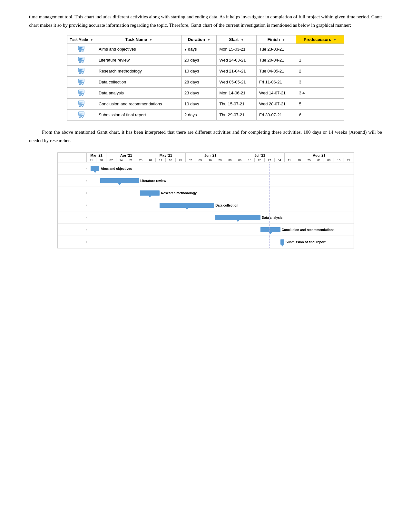  I want to click on th-duration: Duration ▼, so click(199, 40).